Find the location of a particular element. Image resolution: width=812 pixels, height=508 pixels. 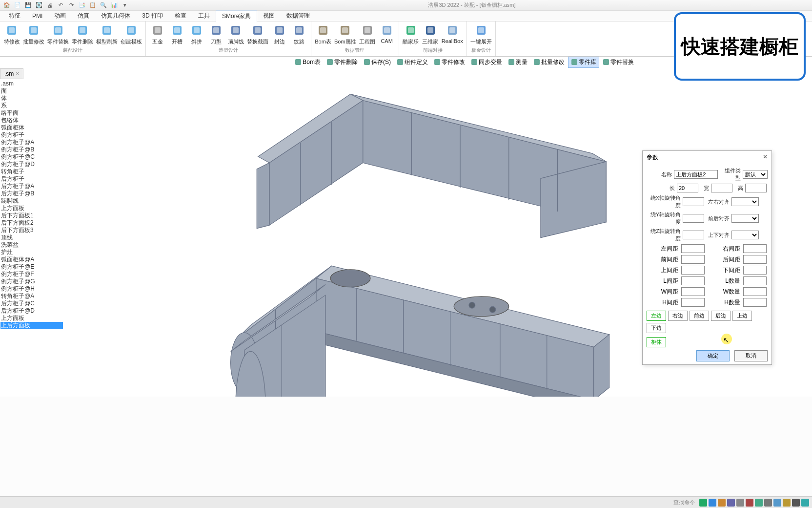

ud-select is located at coordinates (745, 235).